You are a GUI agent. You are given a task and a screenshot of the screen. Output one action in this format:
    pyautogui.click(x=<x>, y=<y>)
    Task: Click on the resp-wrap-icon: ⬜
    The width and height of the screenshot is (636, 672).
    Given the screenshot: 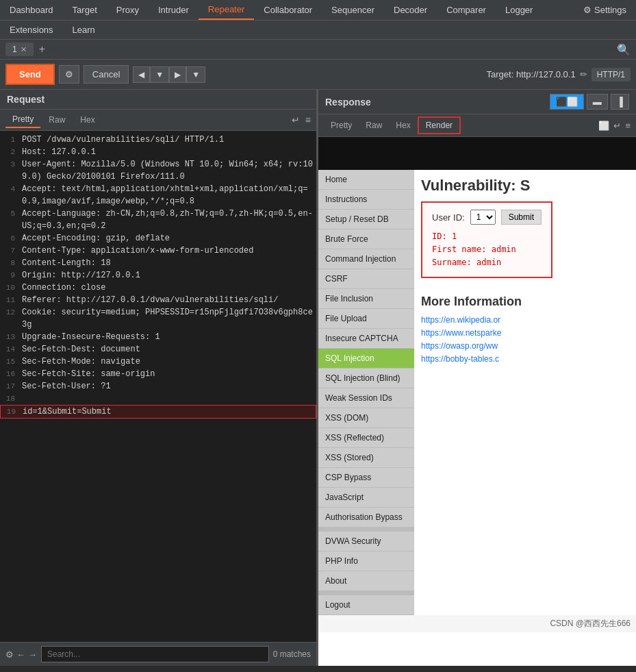 What is the action you would take?
    pyautogui.click(x=604, y=126)
    